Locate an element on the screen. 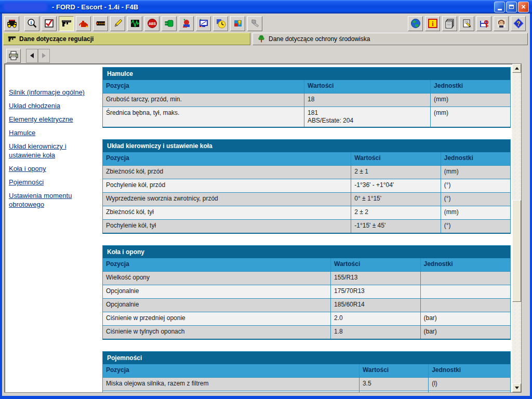 This screenshot has width=532, height=399. table-cell: Pozycja is located at coordinates (231, 371).